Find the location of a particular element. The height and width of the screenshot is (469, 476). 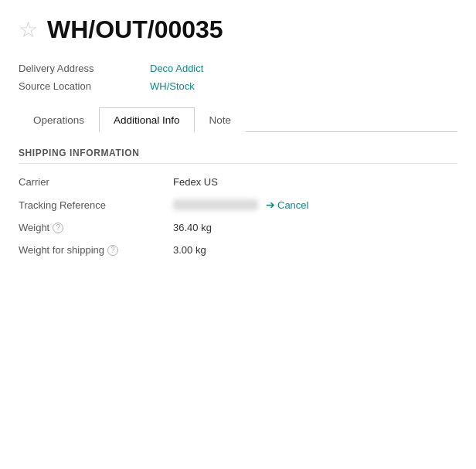

weight-for-shipping-value: 3.00 kg is located at coordinates (190, 250).